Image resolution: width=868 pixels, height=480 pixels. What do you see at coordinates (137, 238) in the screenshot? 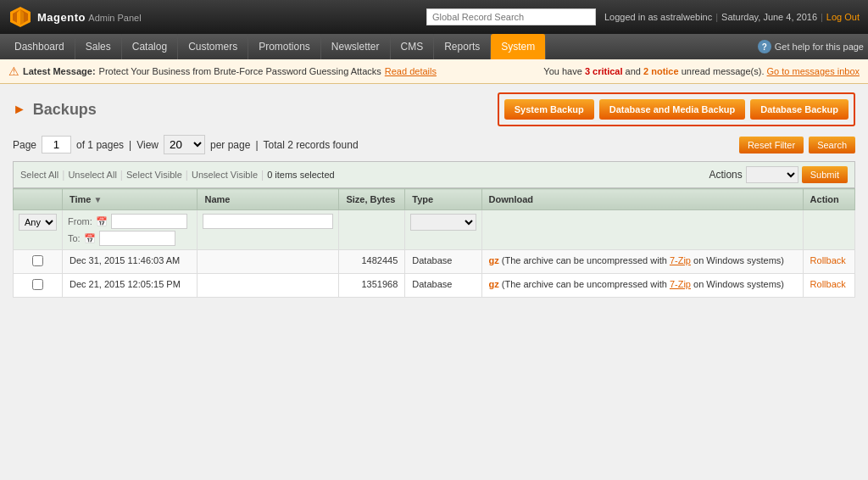
I see `to-date-input` at bounding box center [137, 238].